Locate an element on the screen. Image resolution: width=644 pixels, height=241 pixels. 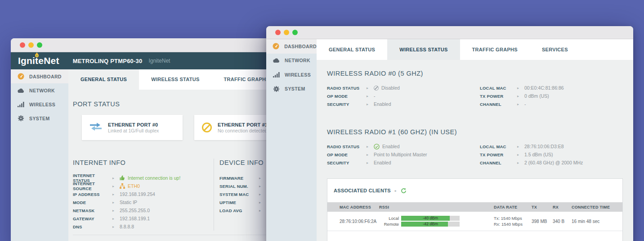
tab-traffic-graphs: TRAFFIC GRAPHS is located at coordinates (495, 50).